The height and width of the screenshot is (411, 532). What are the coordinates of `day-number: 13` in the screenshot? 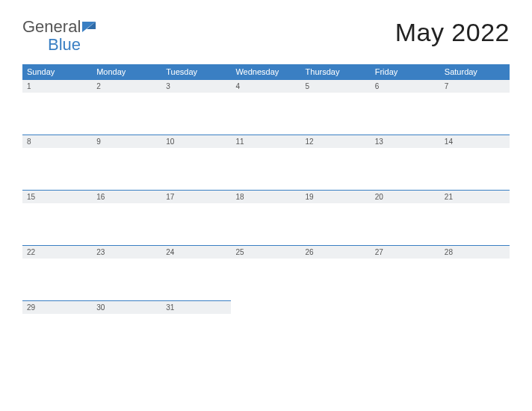 It's located at (405, 141).